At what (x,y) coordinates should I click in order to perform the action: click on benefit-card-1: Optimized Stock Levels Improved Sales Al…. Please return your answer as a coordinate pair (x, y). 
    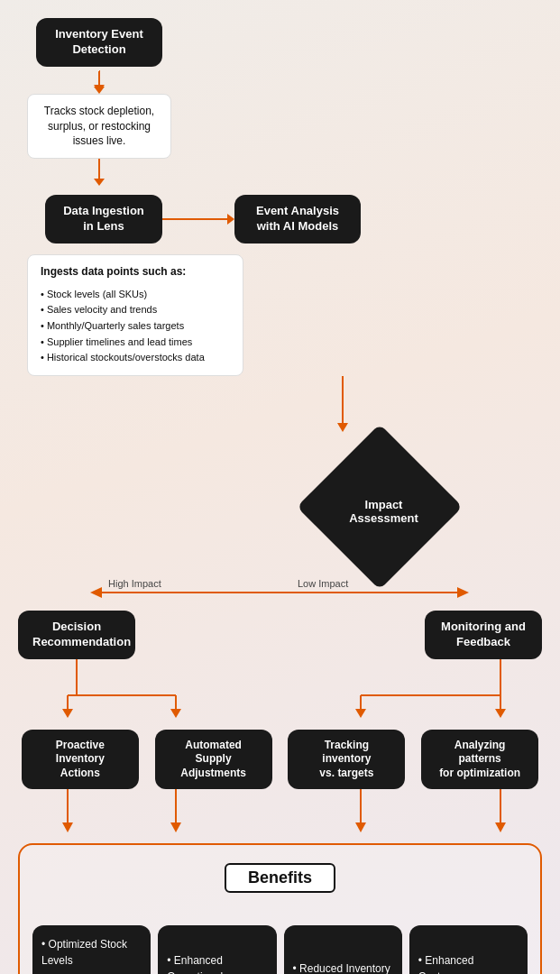
    Looking at the image, I should click on (92, 950).